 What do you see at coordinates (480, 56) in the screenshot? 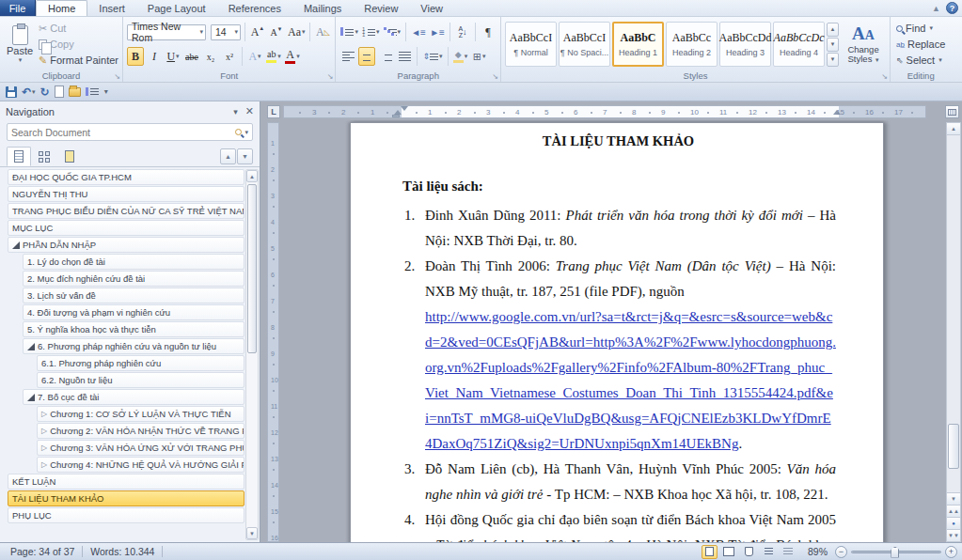
I see `borders-button: ⊞▾` at bounding box center [480, 56].